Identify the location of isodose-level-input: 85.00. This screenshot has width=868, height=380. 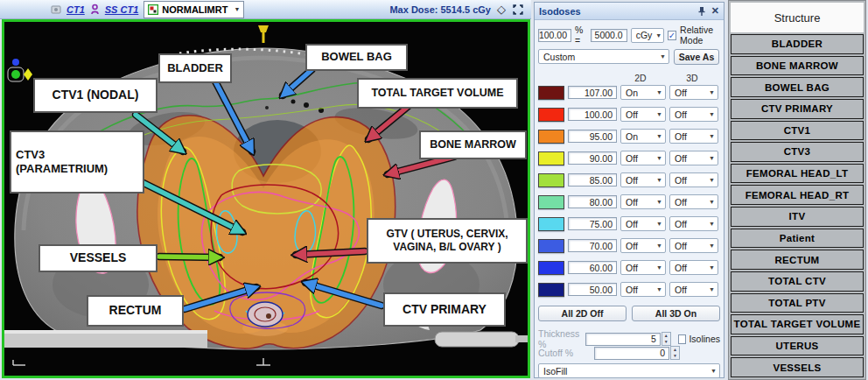
(592, 180).